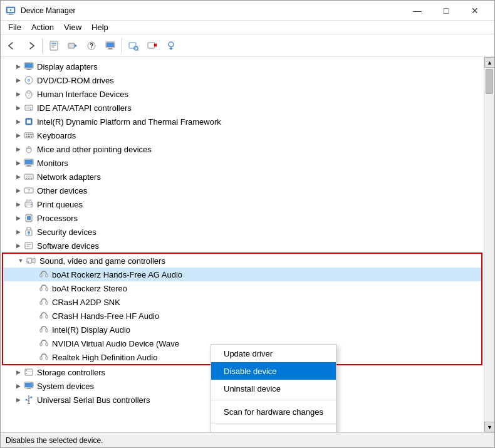  Describe the element at coordinates (12, 46) in the screenshot. I see `back-button` at that location.